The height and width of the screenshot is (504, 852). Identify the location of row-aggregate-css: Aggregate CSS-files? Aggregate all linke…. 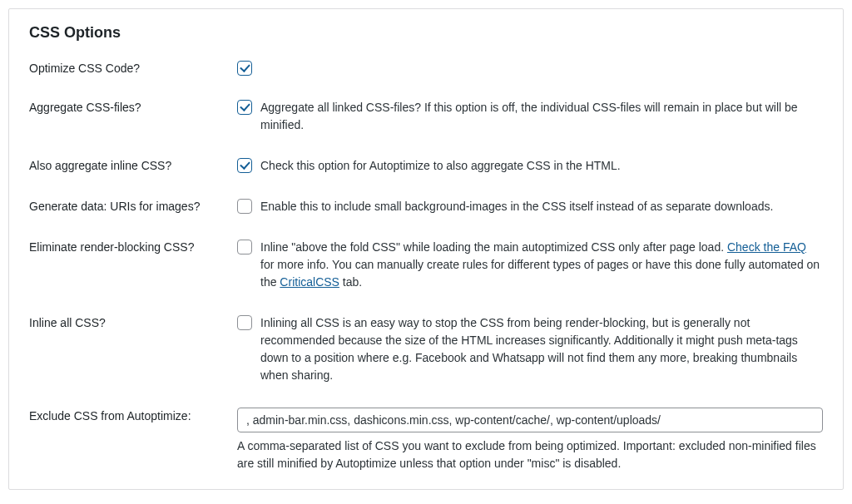
(426, 116).